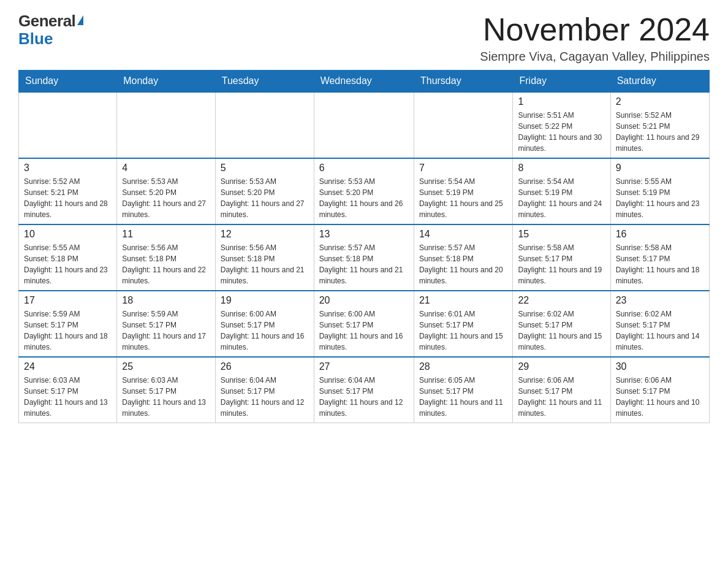  I want to click on day-number: 9, so click(660, 168).